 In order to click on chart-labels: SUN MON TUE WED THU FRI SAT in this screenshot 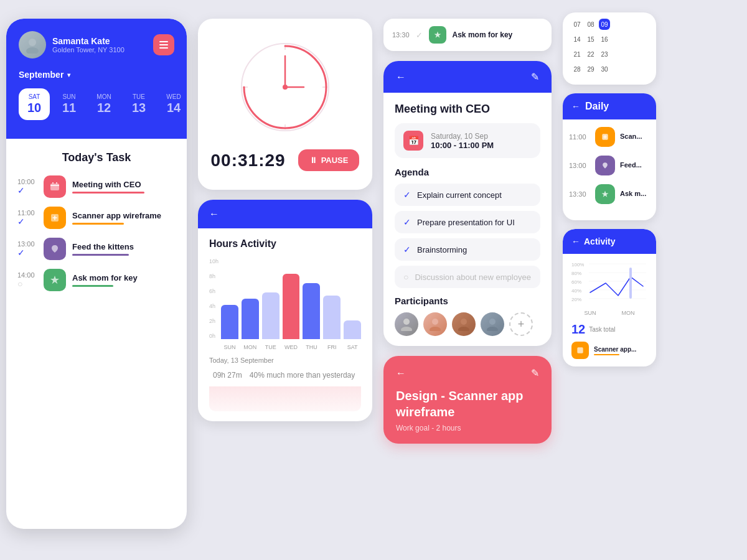, I will do `click(291, 347)`.